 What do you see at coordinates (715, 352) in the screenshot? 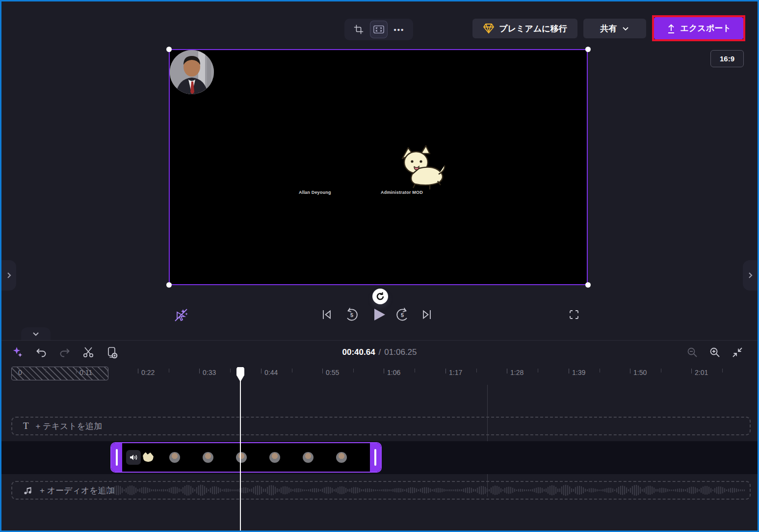
I see `zoom-in-button` at bounding box center [715, 352].